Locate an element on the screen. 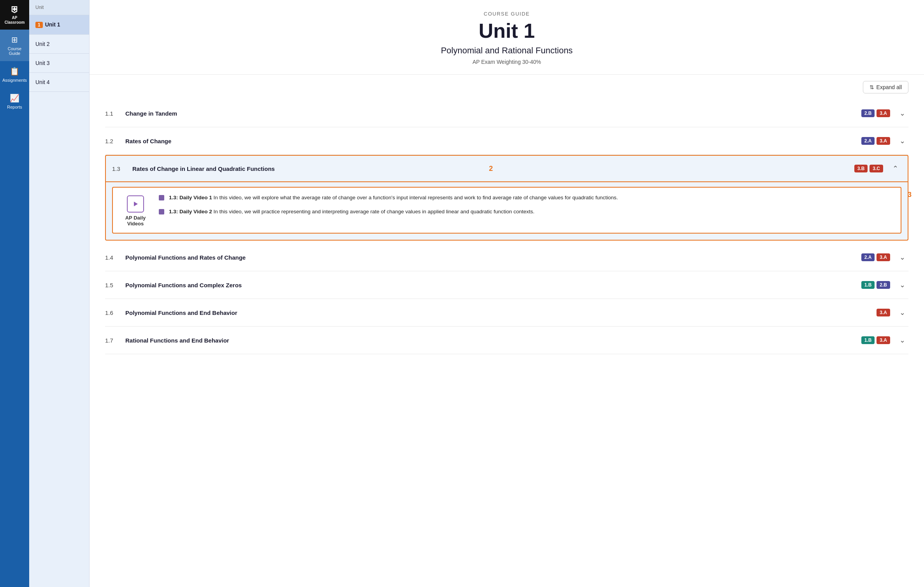  lesson-badges-1-7: 1.B 3.A is located at coordinates (876, 340).